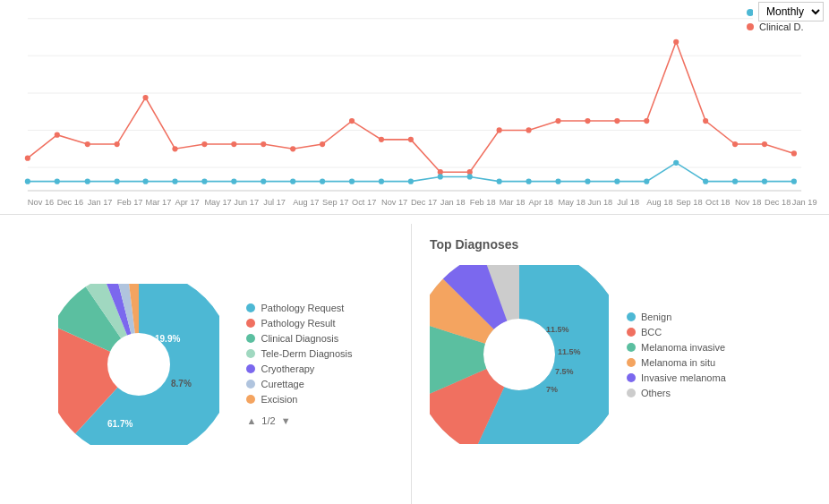 The image size is (829, 504). What do you see at coordinates (791, 12) in the screenshot?
I see `top-bar: Monthly Daily Weekly Yearly` at bounding box center [791, 12].